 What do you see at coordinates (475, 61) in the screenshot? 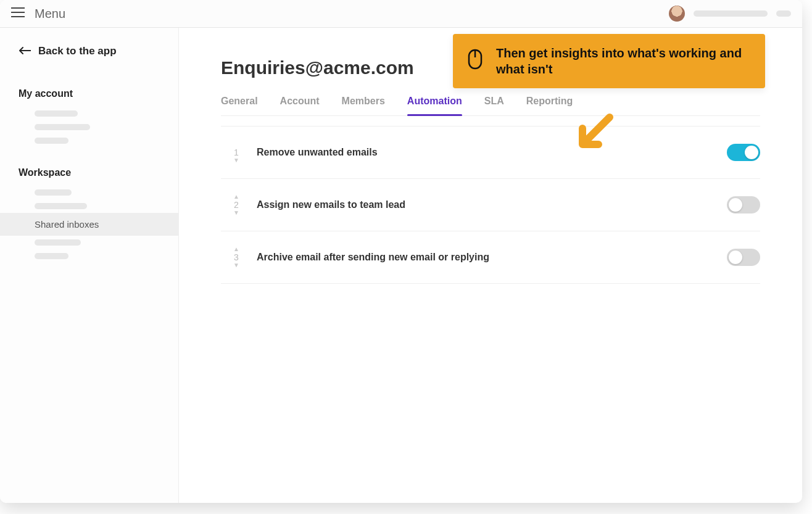
I see `mouse-icon` at bounding box center [475, 61].